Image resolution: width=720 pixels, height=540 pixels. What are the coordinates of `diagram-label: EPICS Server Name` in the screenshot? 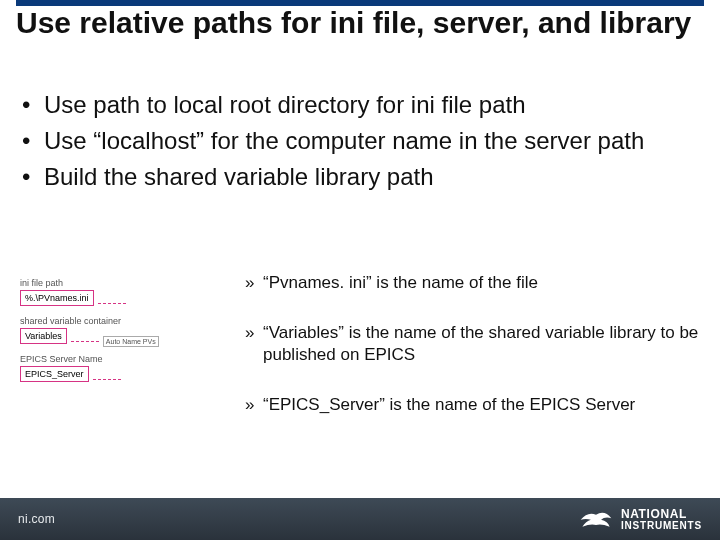 It's located at (118, 359).